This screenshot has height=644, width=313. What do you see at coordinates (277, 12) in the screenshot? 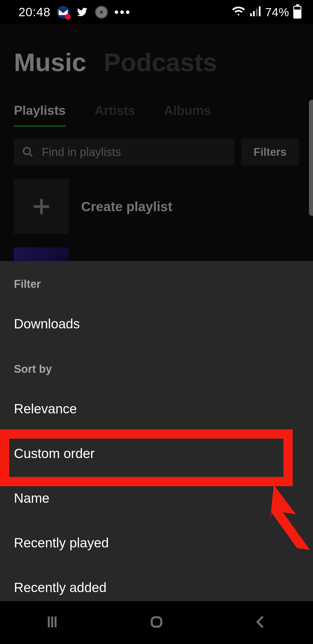
I see `battery-percent: 74%` at bounding box center [277, 12].